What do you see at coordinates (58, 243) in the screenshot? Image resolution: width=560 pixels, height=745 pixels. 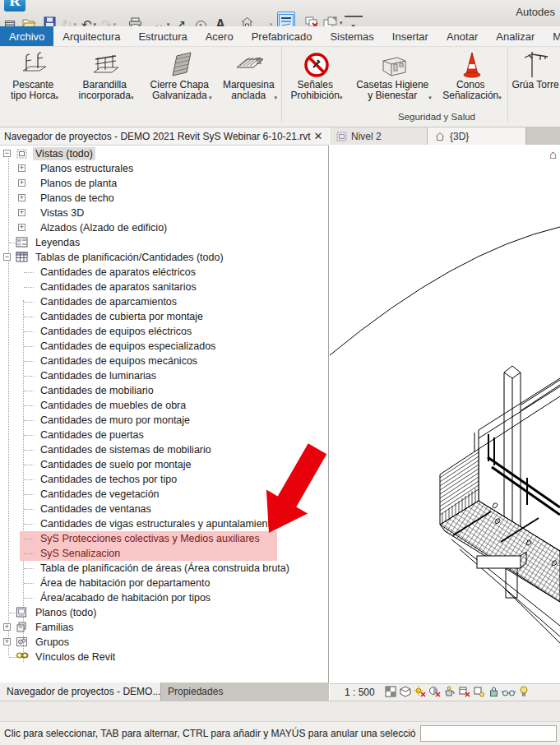 I see `tree-item-label: Leyendas` at bounding box center [58, 243].